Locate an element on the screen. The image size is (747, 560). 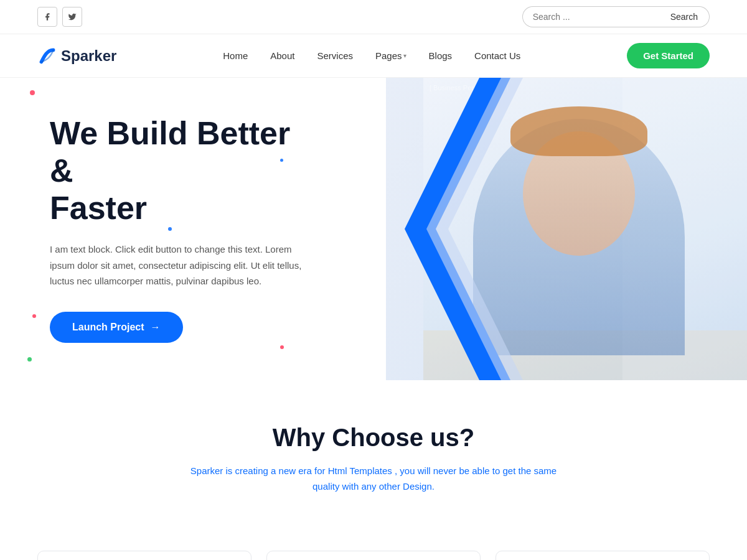
facebook-button is located at coordinates (47, 17).